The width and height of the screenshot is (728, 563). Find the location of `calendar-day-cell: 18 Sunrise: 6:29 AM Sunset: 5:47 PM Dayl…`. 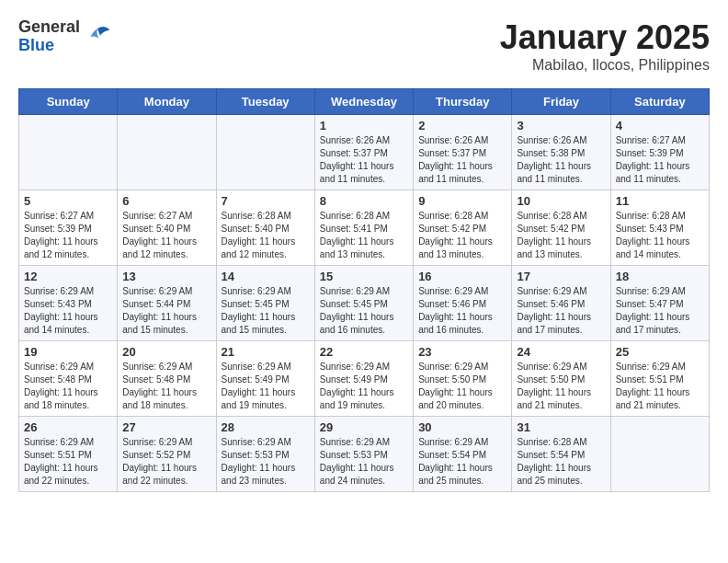

calendar-day-cell: 18 Sunrise: 6:29 AM Sunset: 5:47 PM Dayl… is located at coordinates (660, 304).